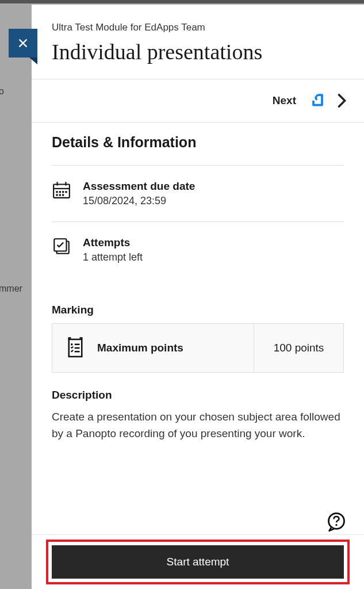  I want to click on max-points-label: Maximum points, so click(140, 348).